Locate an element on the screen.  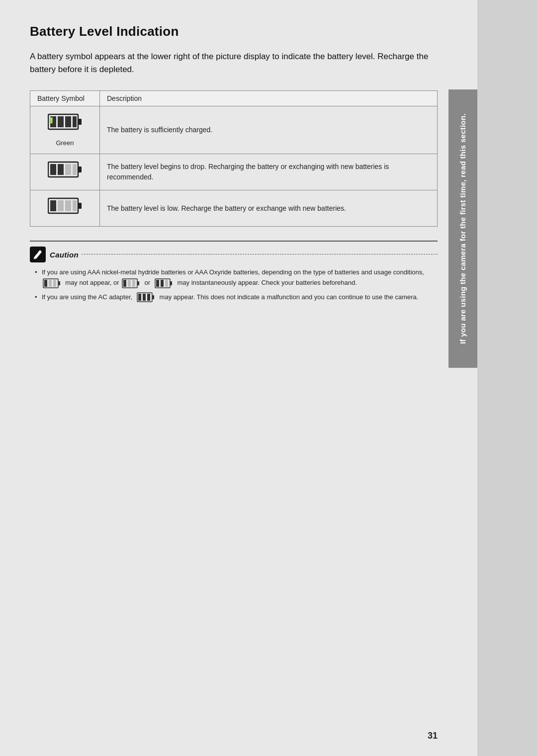
description-cell-low: The battery level is low. Recharge the b… is located at coordinates (268, 209).